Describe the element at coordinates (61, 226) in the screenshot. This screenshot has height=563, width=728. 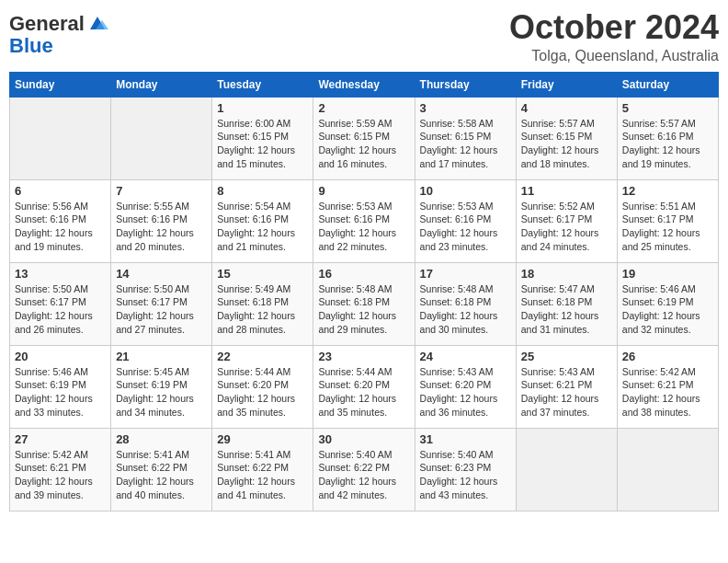
I see `day-info: Sunrise: 5:56 AMSunset: 6:16 PMDaylight:…` at that location.